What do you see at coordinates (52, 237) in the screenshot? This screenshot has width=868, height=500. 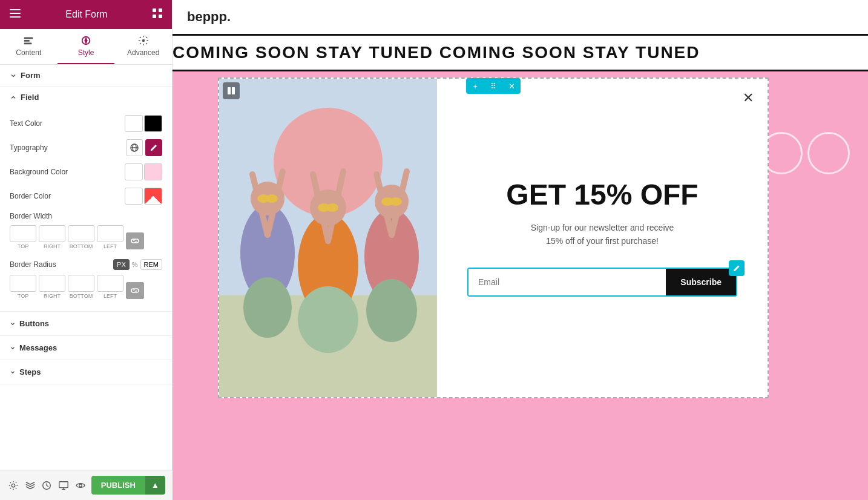 I see `border-width-right-group: RIGHT` at bounding box center [52, 237].